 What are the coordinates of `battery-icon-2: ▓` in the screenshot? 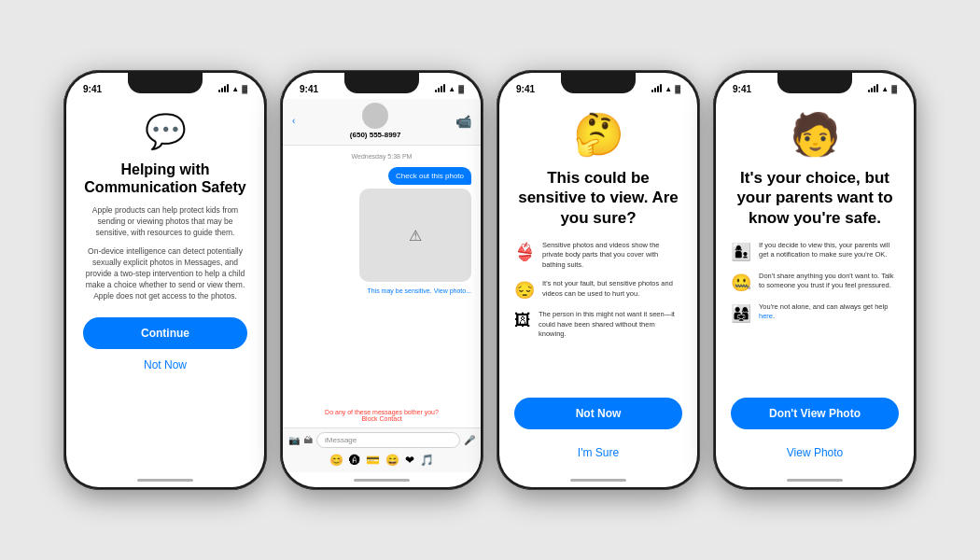 It's located at (461, 90).